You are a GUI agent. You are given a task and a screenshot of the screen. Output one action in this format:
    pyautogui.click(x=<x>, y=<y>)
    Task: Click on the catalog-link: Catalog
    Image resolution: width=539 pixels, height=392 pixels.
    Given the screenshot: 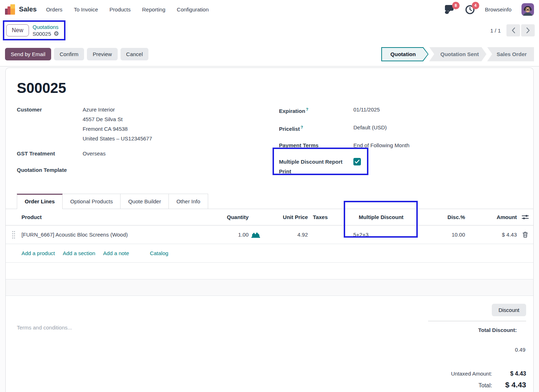 What is the action you would take?
    pyautogui.click(x=159, y=253)
    